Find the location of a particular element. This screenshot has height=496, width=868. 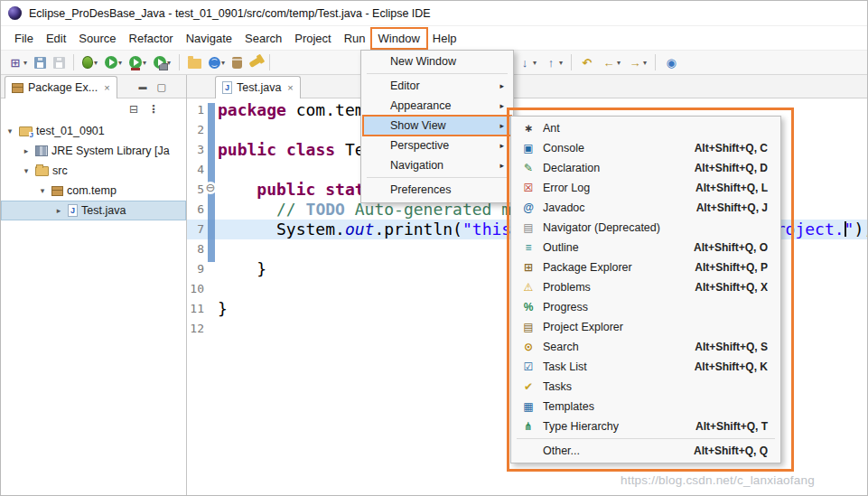

menubar-item-source: Source is located at coordinates (98, 38).